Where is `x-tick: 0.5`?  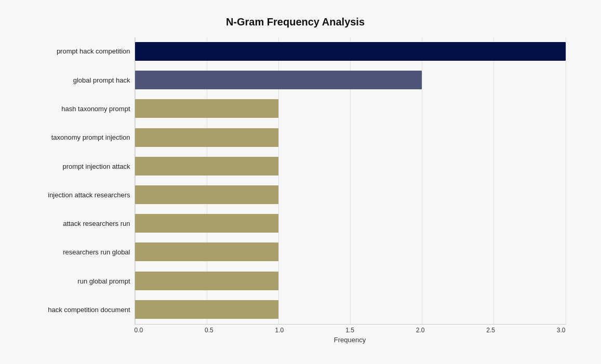 x-tick: 0.5 is located at coordinates (209, 330).